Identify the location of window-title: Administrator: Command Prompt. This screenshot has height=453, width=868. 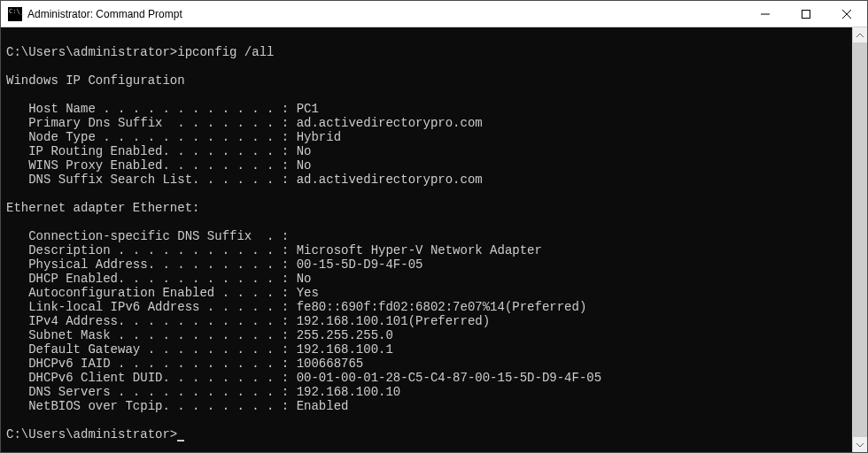
(105, 14).